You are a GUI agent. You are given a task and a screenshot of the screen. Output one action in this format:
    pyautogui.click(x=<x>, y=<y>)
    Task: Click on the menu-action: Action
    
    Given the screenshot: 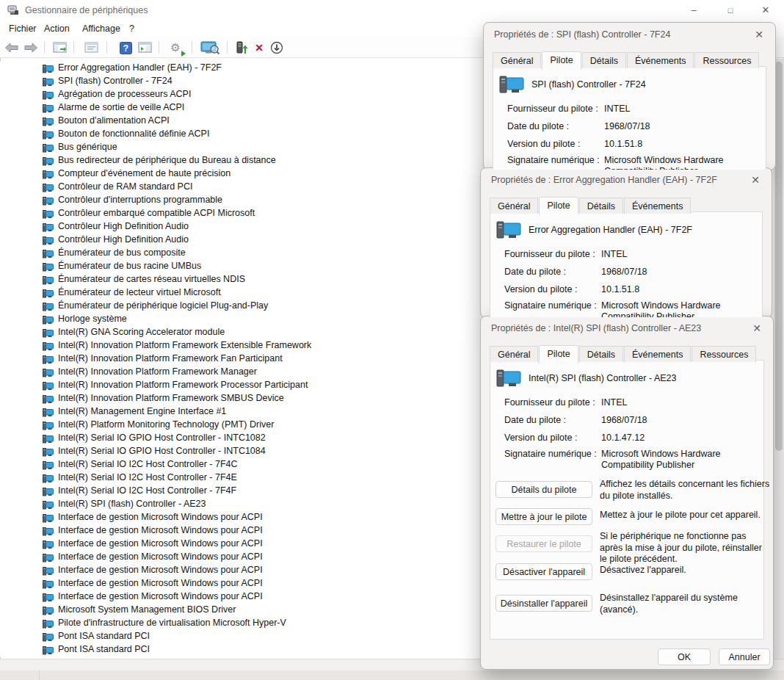 What is the action you would take?
    pyautogui.click(x=57, y=29)
    